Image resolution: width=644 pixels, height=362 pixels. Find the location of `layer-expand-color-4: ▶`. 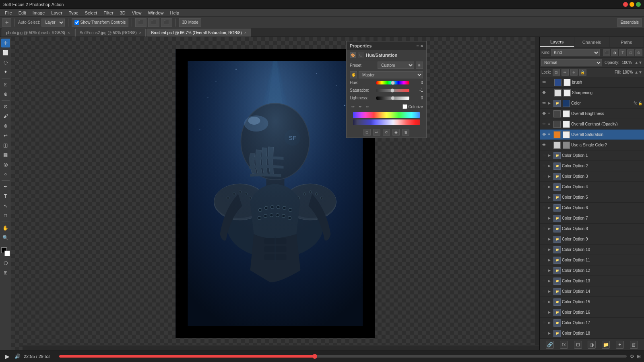

layer-expand-color-4: ▶ is located at coordinates (550, 187).